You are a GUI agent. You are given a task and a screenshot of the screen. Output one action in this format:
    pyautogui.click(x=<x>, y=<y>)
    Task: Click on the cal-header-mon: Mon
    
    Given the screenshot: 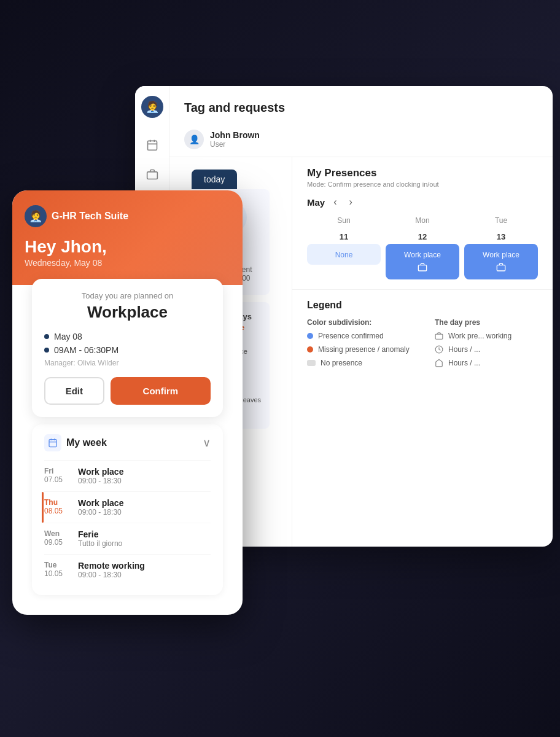 What is the action you would take?
    pyautogui.click(x=422, y=222)
    